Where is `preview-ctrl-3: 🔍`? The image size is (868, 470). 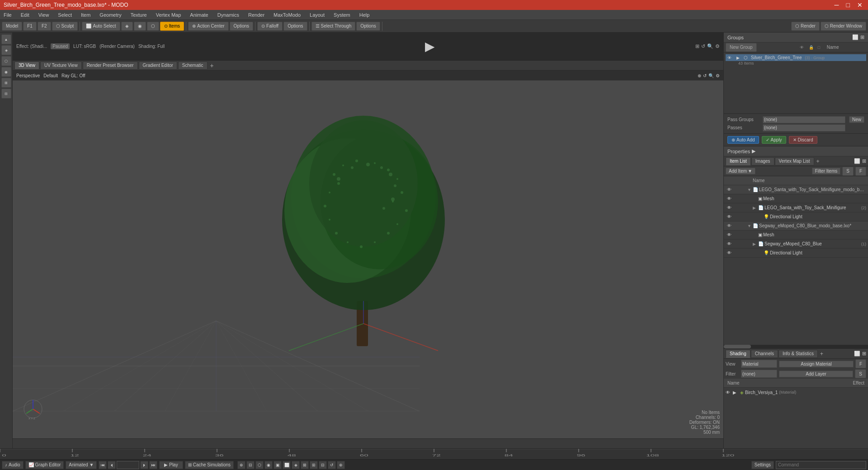 preview-ctrl-3: 🔍 is located at coordinates (710, 46).